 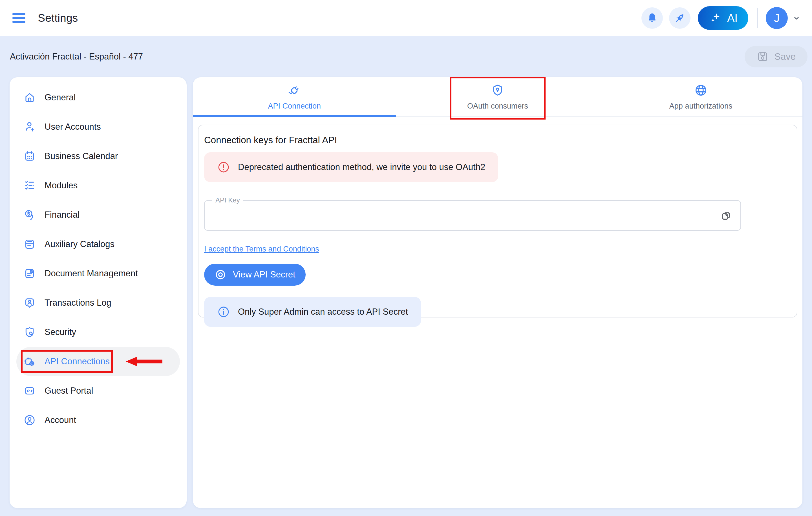 I want to click on save-icon, so click(x=763, y=57).